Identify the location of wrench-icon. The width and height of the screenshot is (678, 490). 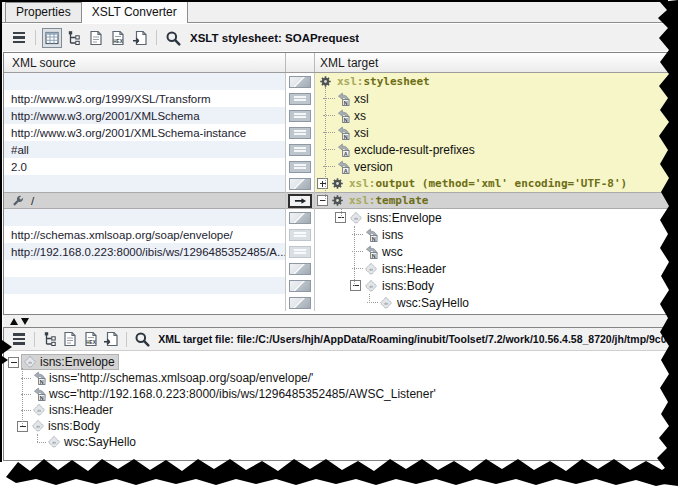
(18, 201).